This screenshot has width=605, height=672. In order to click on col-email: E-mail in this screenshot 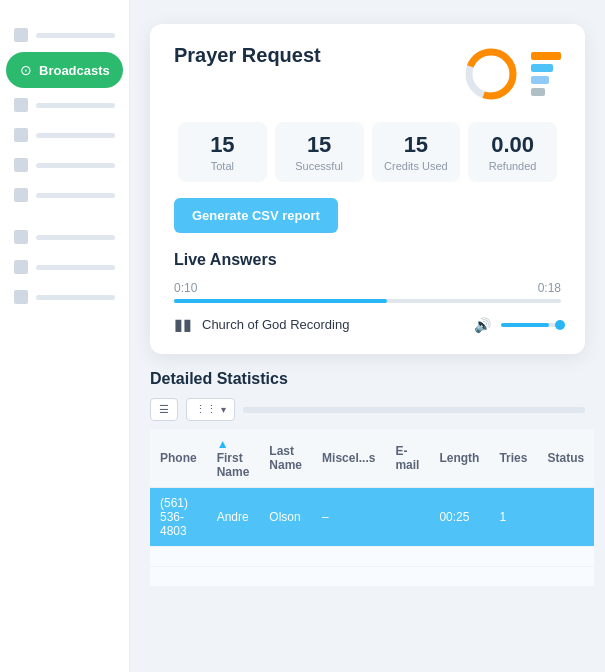, I will do `click(407, 458)`.